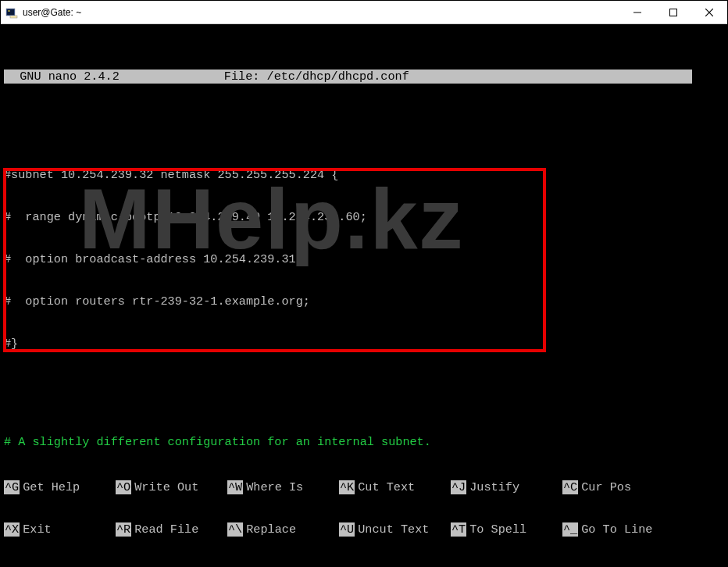  What do you see at coordinates (364, 77) in the screenshot?
I see `nano-header-row: GNU nano 2.4.2 File: /etc/dhcp/dhcpd.con…` at bounding box center [364, 77].